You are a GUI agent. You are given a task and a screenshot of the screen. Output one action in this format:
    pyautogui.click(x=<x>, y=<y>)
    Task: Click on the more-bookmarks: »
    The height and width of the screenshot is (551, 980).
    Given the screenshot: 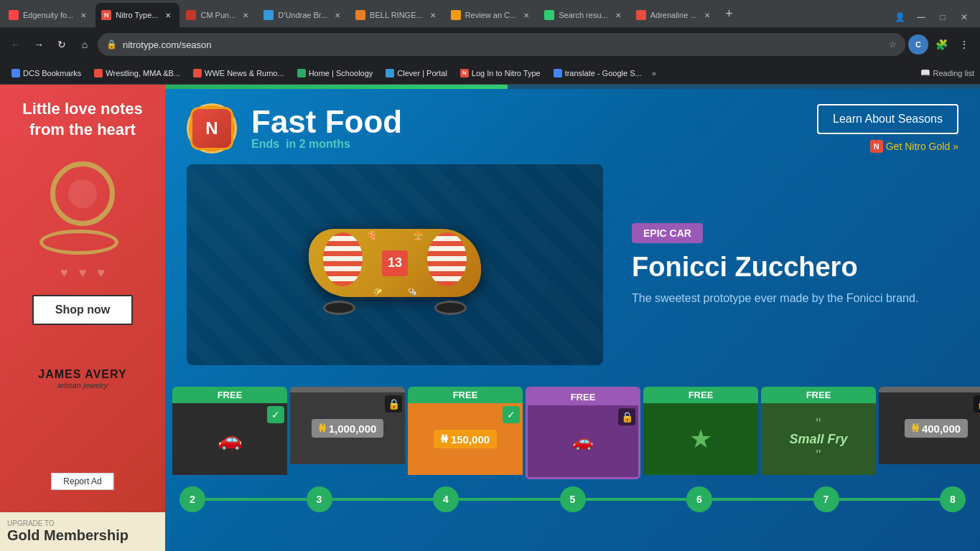 What is the action you would take?
    pyautogui.click(x=654, y=73)
    